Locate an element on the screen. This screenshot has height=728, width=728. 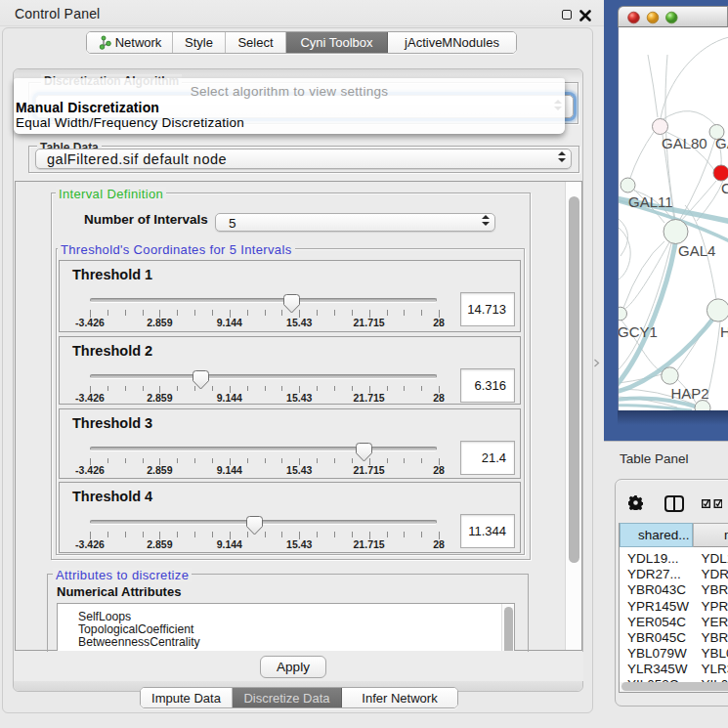
svg-text: C is located at coordinates (725, 188).